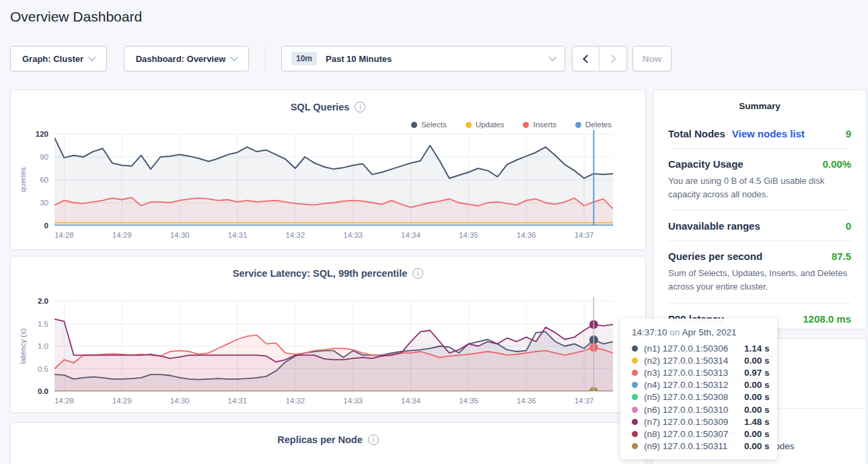 Image resolution: width=868 pixels, height=464 pixels. I want to click on capacity-label: Capacity Usage, so click(706, 164).